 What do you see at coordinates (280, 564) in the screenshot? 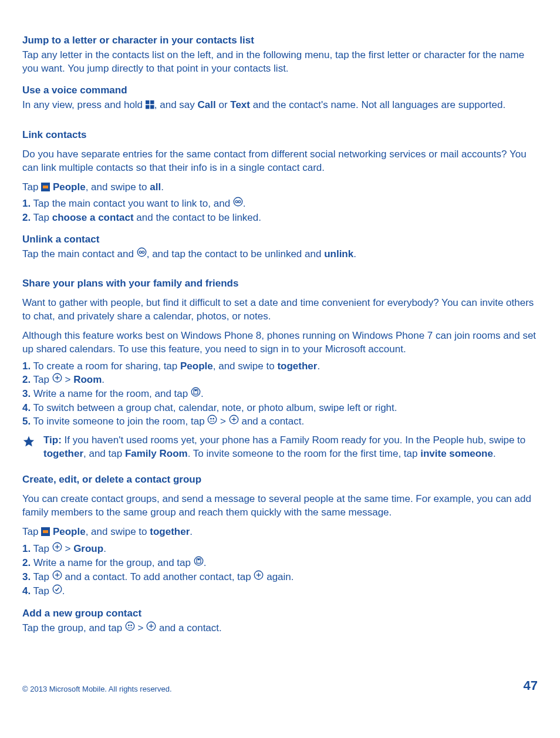
I see `step-group-2: 2. Write a name for the group, and tap .` at bounding box center [280, 564].